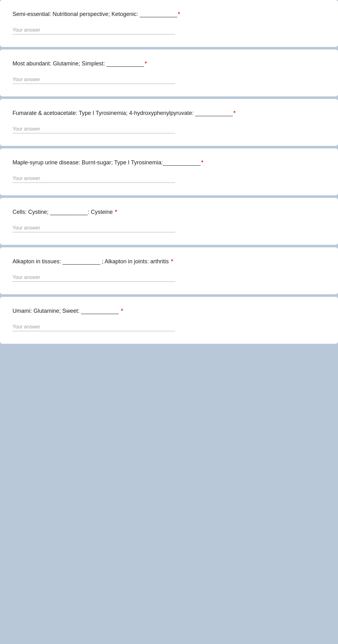 Image resolution: width=338 pixels, height=644 pixels. Describe the element at coordinates (169, 271) in the screenshot. I see `question-card-6: Alkapton in tissues: ____________ ; Alka…` at that location.